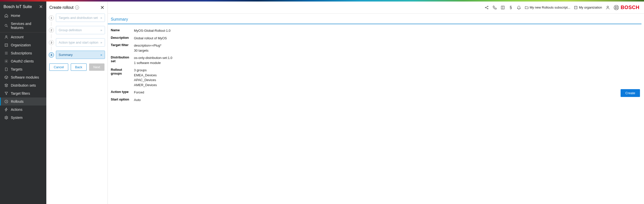  I want to click on field-start-option: Start option Auto, so click(376, 100).